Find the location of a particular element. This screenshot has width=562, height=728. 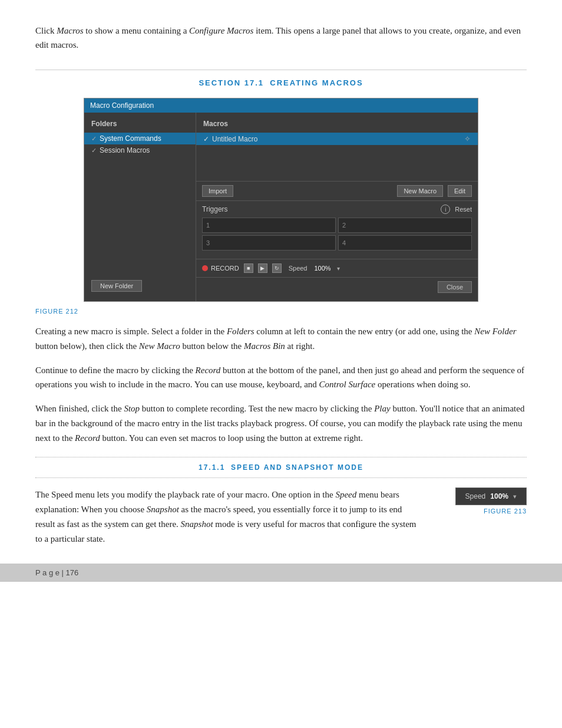

slot-number: 2 is located at coordinates (344, 225).